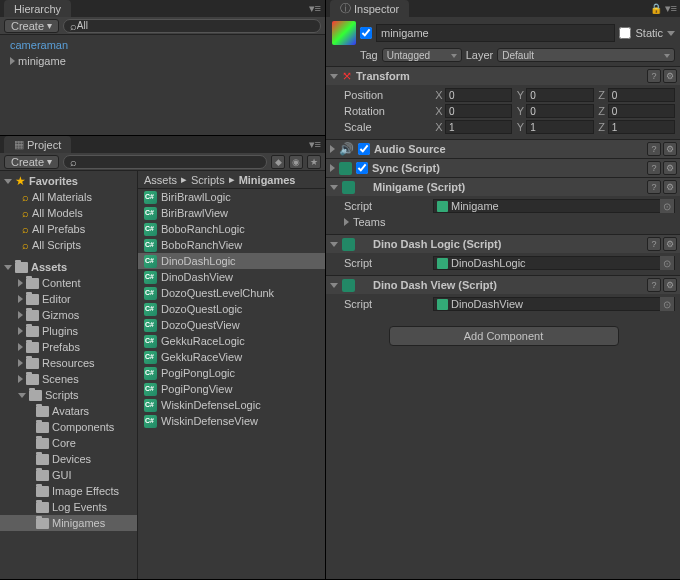 The width and height of the screenshot is (680, 580). Describe the element at coordinates (32, 162) in the screenshot. I see `project-create-button: Create ▾` at that location.